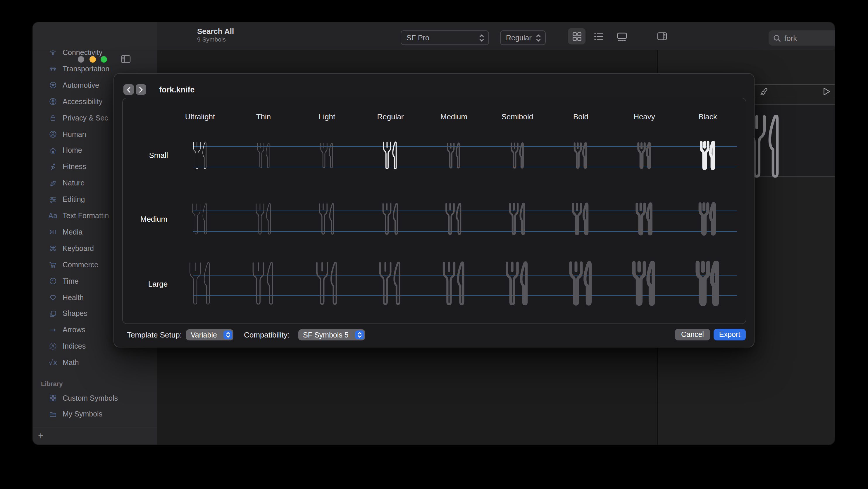 The width and height of the screenshot is (868, 489). I want to click on sidebar-item-my-symbols: My Symbols, so click(95, 414).